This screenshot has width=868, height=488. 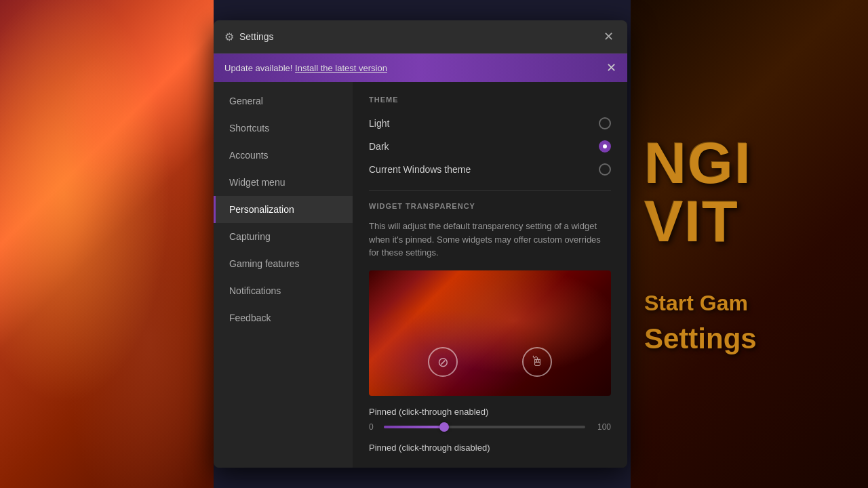 What do you see at coordinates (229, 37) in the screenshot?
I see `gear-icon: ⚙` at bounding box center [229, 37].